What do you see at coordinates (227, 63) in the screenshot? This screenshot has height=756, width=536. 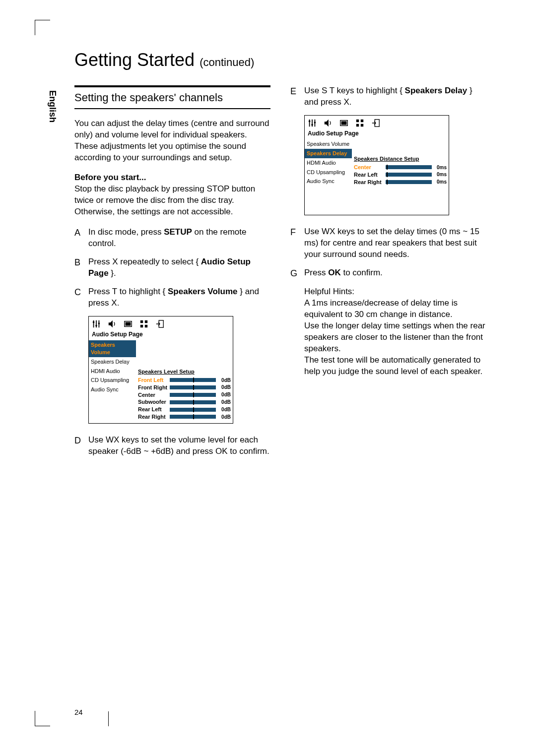 I see `header-continued: (continued)` at bounding box center [227, 63].